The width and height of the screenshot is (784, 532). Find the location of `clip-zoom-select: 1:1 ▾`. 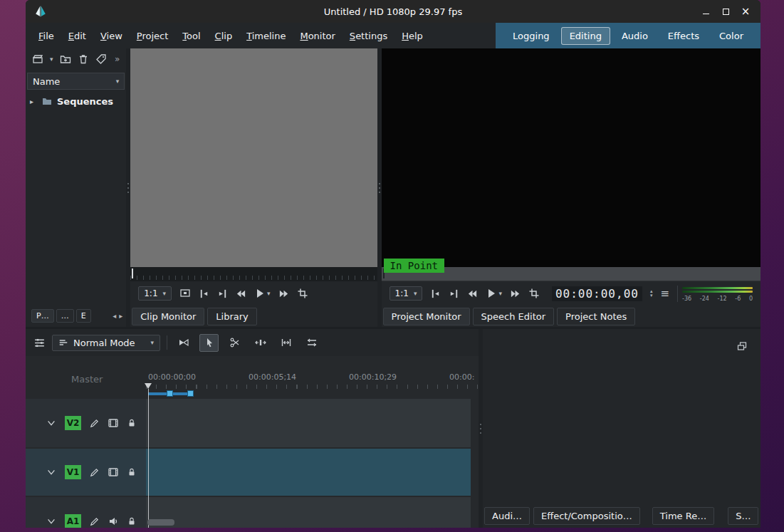

clip-zoom-select: 1:1 ▾ is located at coordinates (155, 293).